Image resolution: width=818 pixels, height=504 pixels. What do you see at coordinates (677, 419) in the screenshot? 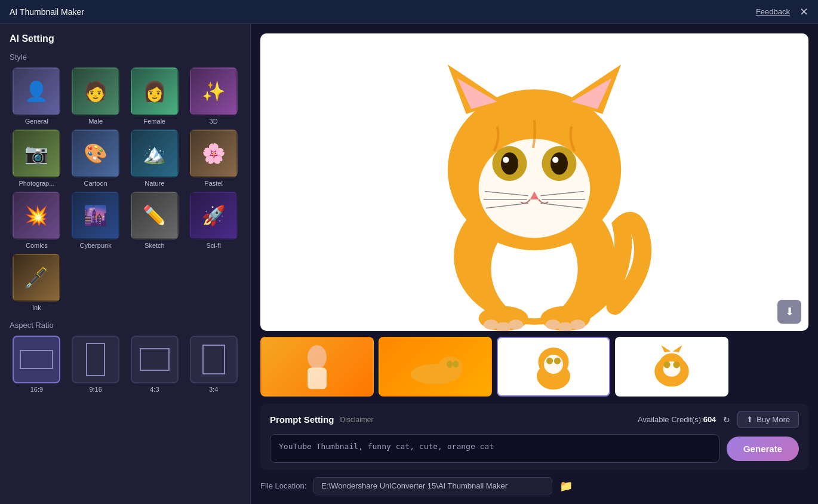
I see `credits-text: Available Credit(s):604` at bounding box center [677, 419].